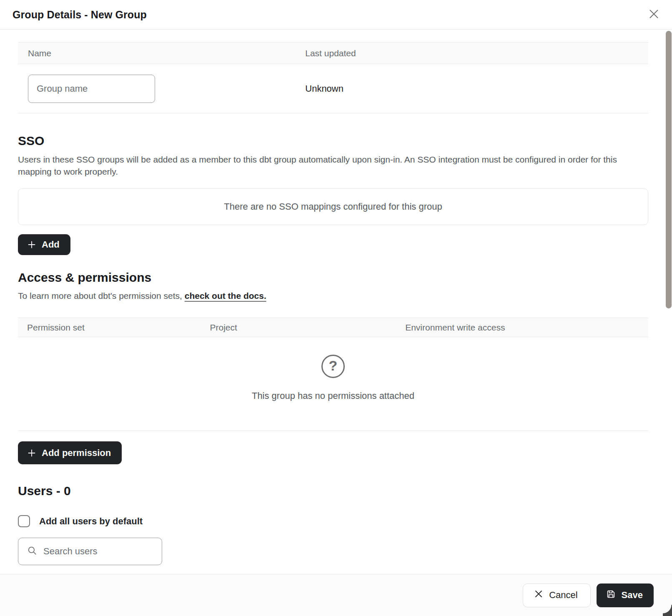 This screenshot has height=616, width=672. Describe the element at coordinates (333, 278) in the screenshot. I see `permissions-heading: Access & permissions` at that location.